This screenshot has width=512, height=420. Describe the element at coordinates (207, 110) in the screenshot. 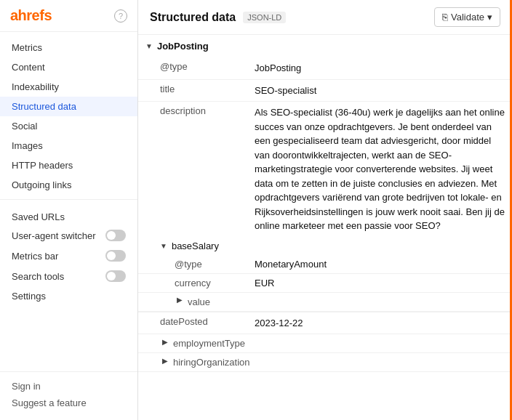

I see `field-key-description: description` at that location.